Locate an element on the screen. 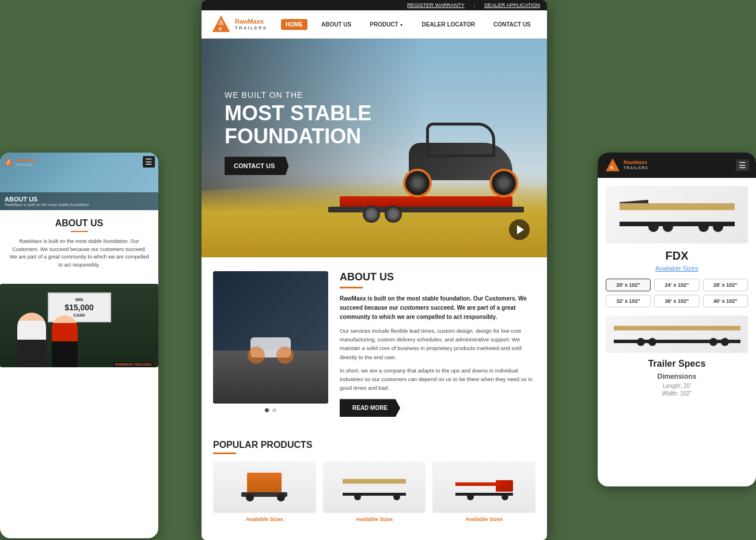 This screenshot has height=540, width=756. flatbed-wheel-right is located at coordinates (397, 497).